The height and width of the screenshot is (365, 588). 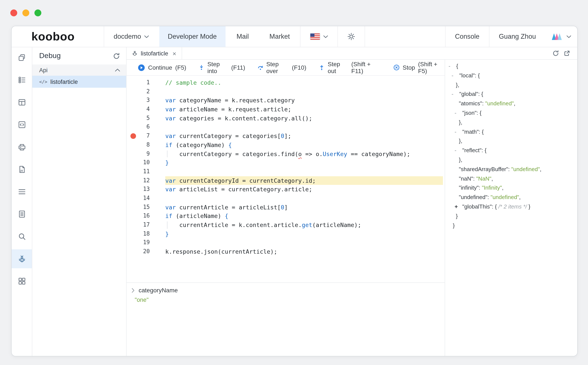 I want to click on stop-button: Stop (Shift + F5), so click(x=419, y=68).